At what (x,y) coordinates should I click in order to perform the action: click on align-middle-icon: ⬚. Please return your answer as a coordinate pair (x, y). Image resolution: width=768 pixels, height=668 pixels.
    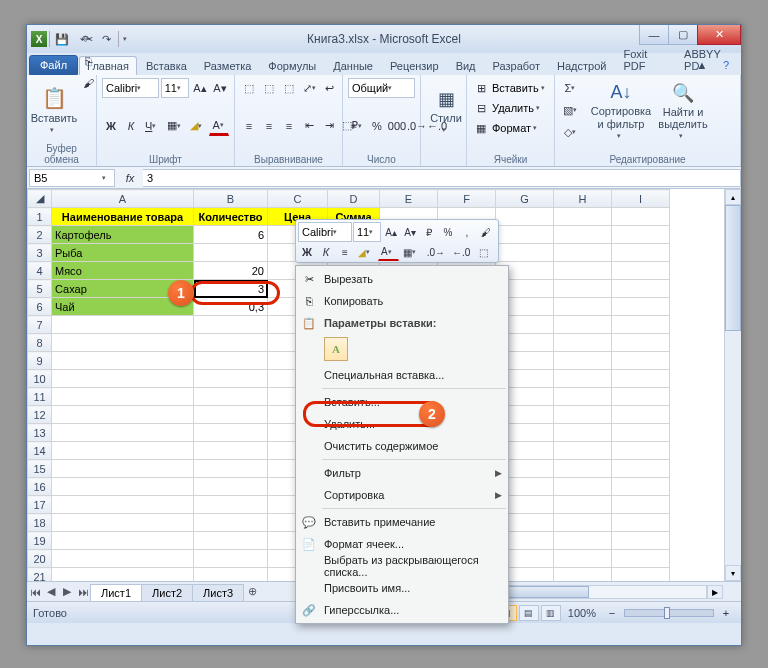
    Looking at the image, I should click on (269, 88).